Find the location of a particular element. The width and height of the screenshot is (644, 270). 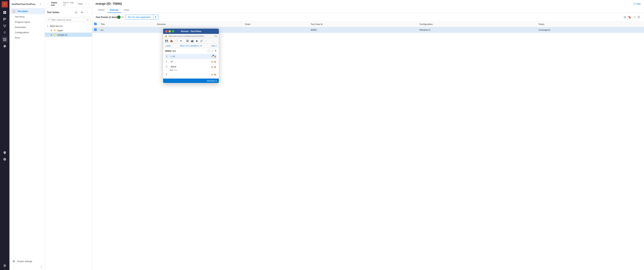

nav-item-project-settings: ⚙ Project settings is located at coordinates (27, 261).